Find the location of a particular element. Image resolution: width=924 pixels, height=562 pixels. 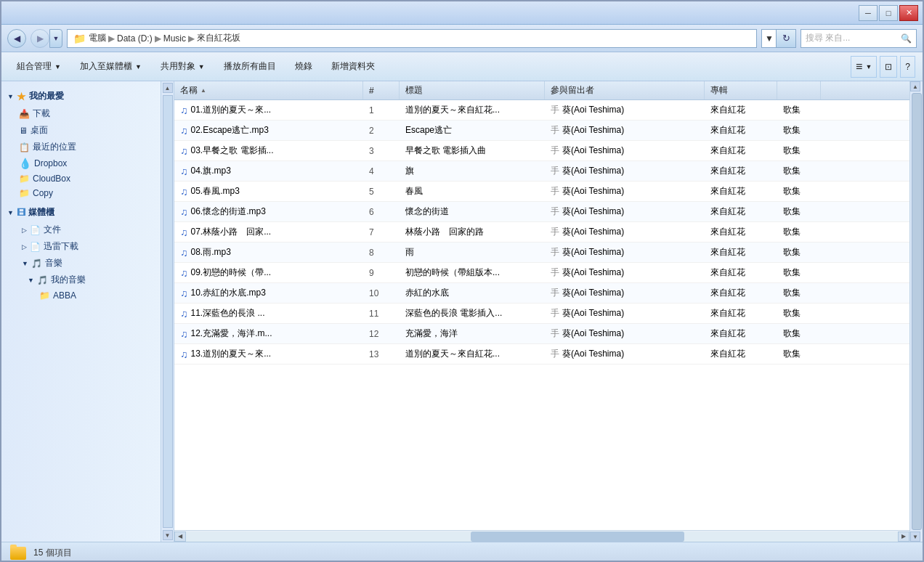

sidebar-scroll-up: ▲ is located at coordinates (168, 88).